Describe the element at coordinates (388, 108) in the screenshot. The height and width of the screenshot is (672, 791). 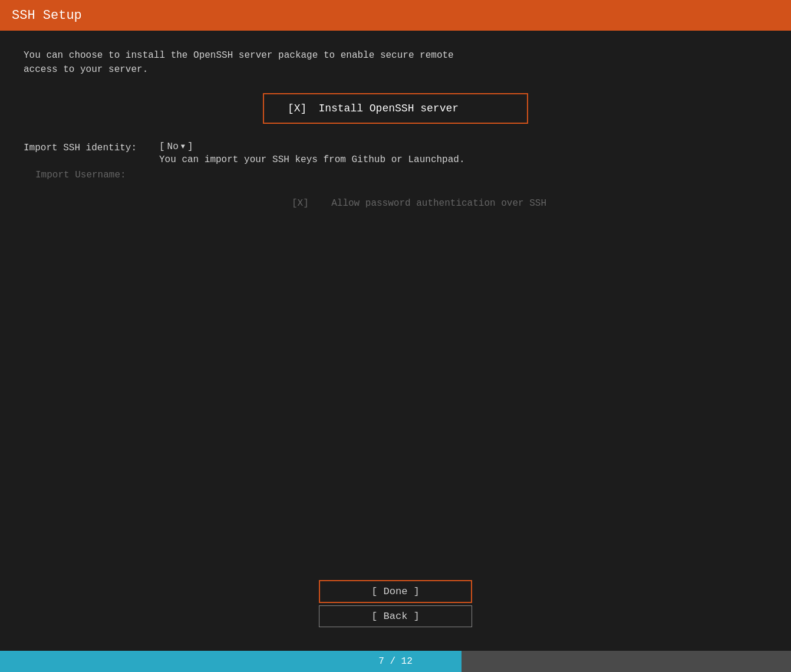
I see `install-openssh-label: Install OpenSSH server` at that location.